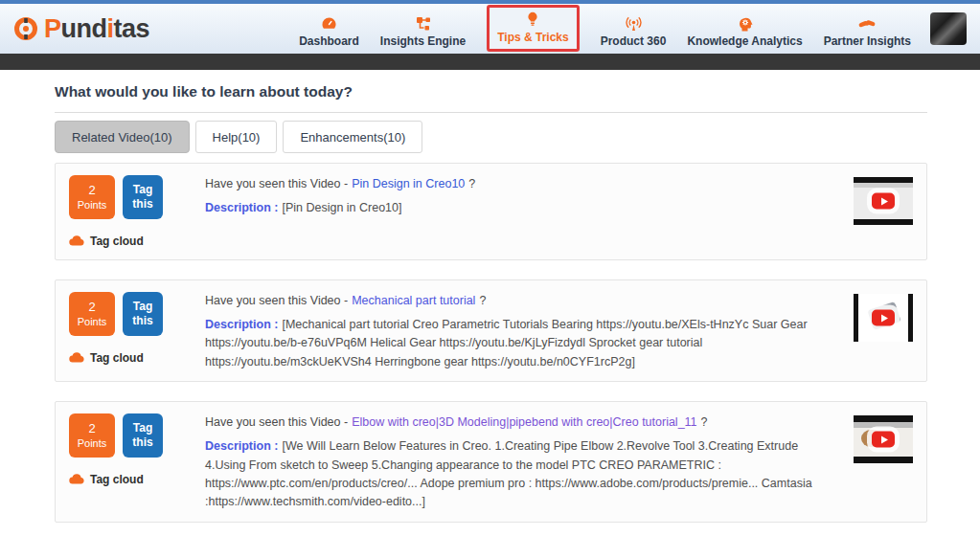  Describe the element at coordinates (867, 24) in the screenshot. I see `handshake-icon` at that location.